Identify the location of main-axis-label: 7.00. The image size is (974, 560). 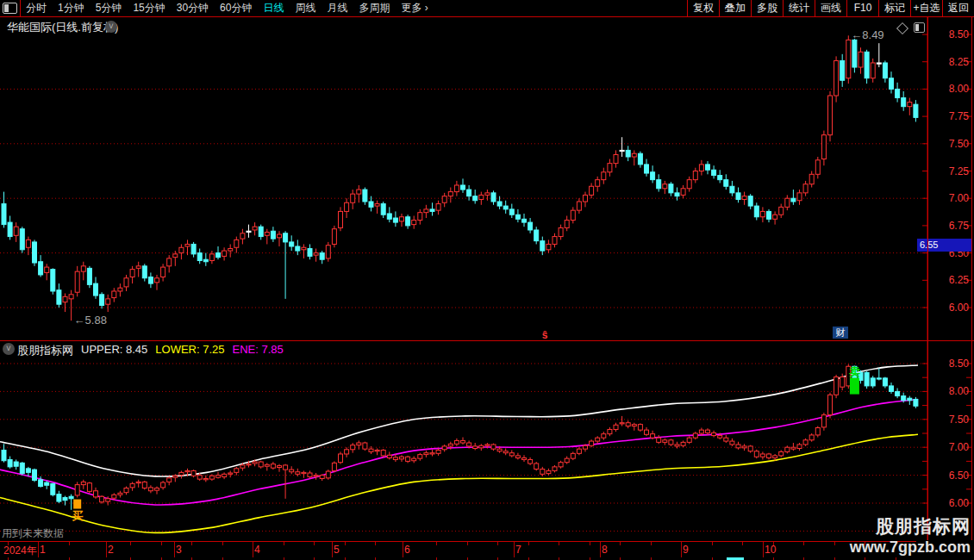
(959, 198).